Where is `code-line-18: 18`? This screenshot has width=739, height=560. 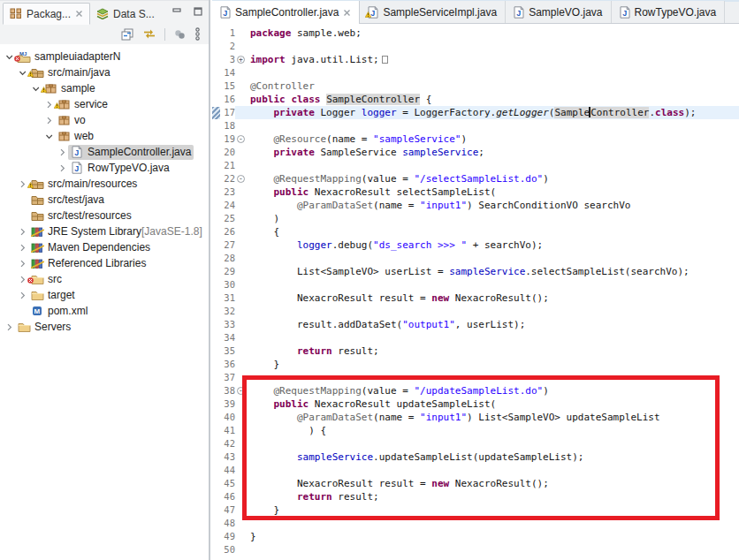
code-line-18: 18 is located at coordinates (476, 125).